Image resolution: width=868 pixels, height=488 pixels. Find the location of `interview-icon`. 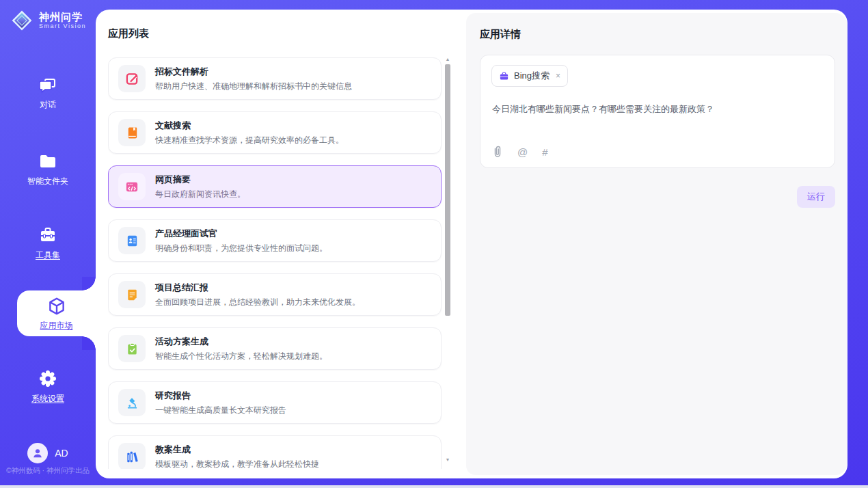

interview-icon is located at coordinates (133, 241).